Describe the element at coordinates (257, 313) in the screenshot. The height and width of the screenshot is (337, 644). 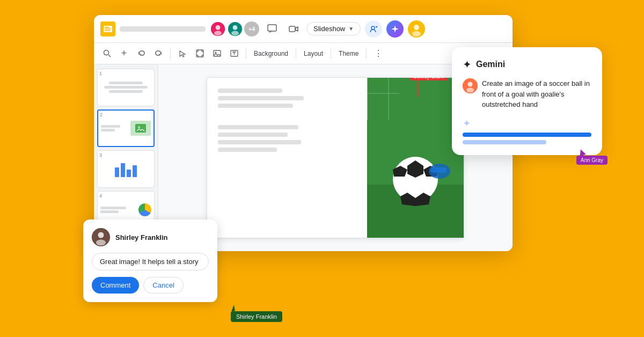
I see `shirley-franklin-cursor: Shirley Franklin` at that location.